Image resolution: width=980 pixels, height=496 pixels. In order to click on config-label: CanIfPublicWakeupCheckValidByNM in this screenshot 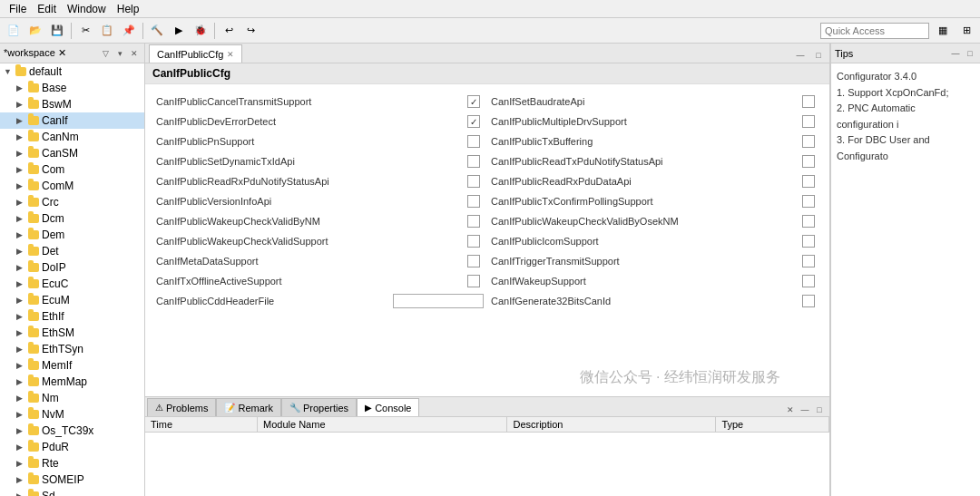, I will do `click(312, 221)`.